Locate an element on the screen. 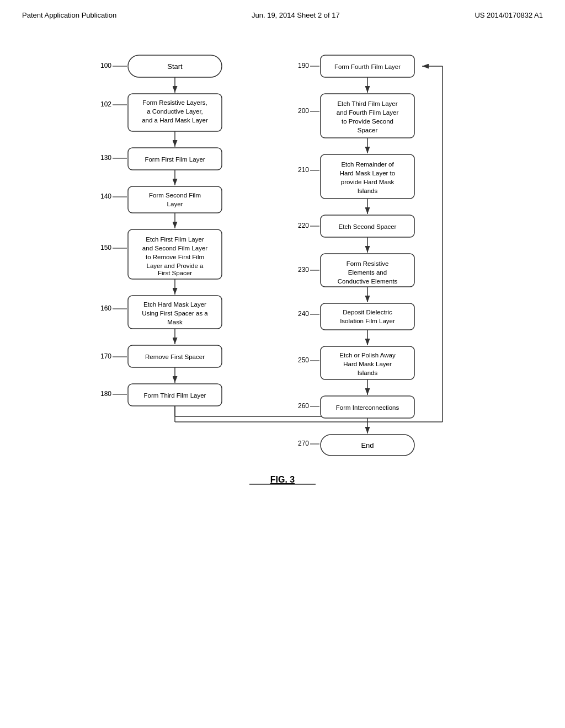  svg-text: Form Resistive Layers, is located at coordinates (175, 103).